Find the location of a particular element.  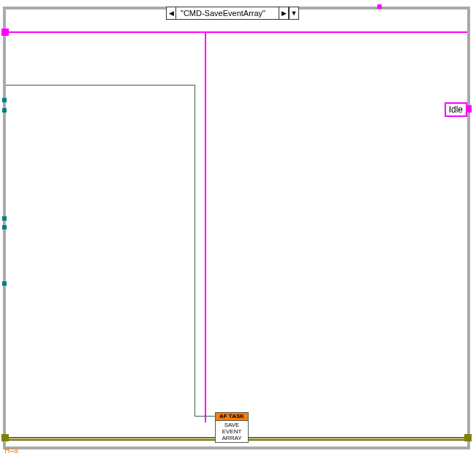

subvi-line2: EVENT is located at coordinates (232, 431).